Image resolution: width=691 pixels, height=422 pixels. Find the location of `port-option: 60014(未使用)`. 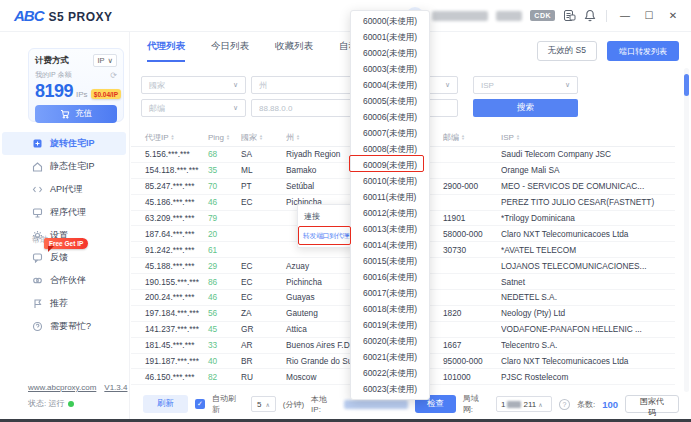

port-option: 60014(未使用) is located at coordinates (390, 245).